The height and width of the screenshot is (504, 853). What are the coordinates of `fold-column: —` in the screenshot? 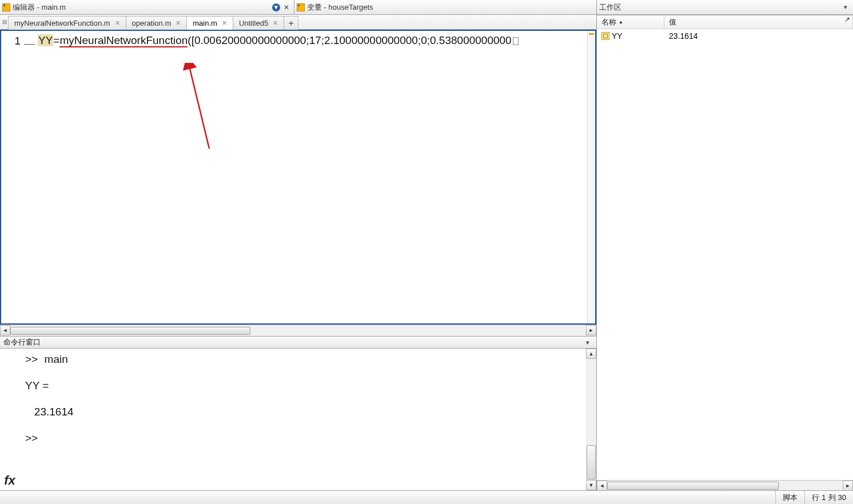 It's located at (28, 177).